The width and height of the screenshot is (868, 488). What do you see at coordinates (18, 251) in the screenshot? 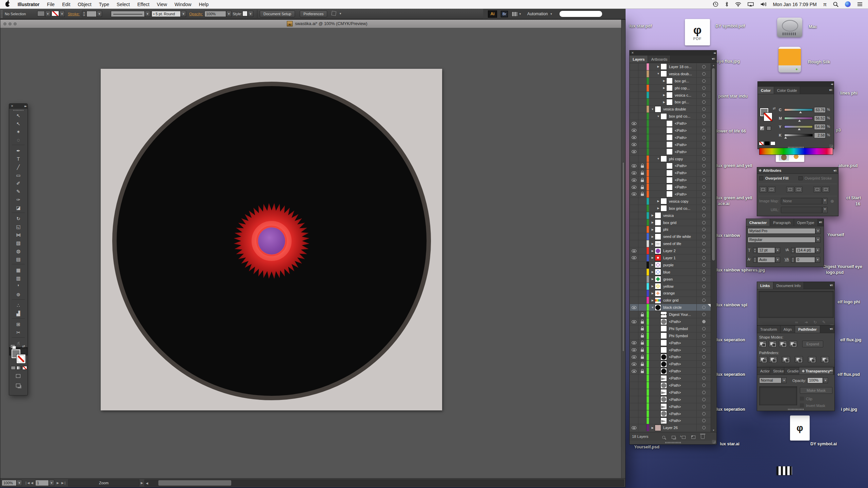
I see `shape-builder-tool: ◍` at bounding box center [18, 251].